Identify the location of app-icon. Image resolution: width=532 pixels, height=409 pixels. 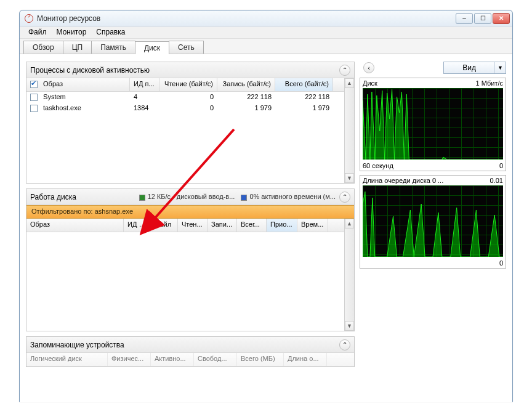
(29, 18).